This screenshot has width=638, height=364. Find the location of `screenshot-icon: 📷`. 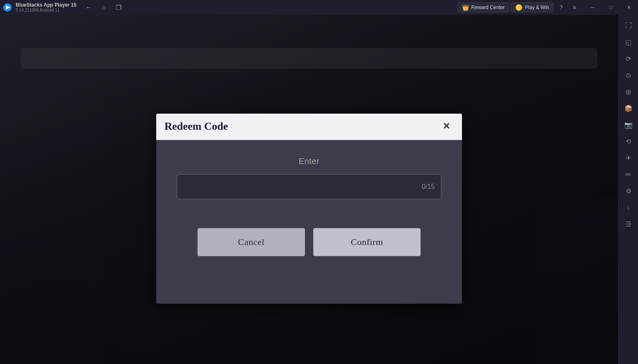

screenshot-icon: 📷 is located at coordinates (628, 125).